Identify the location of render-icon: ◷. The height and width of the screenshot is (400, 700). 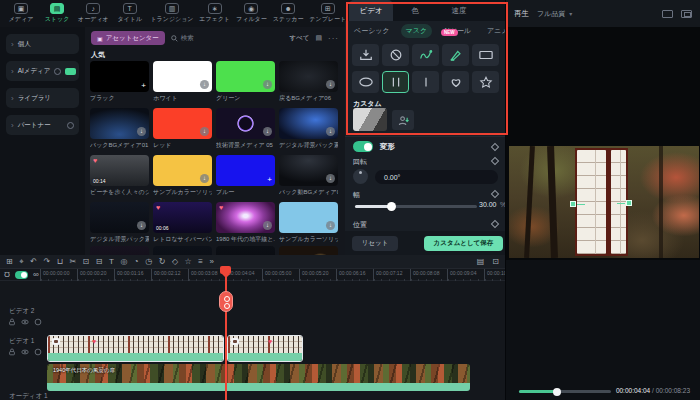
(148, 262).